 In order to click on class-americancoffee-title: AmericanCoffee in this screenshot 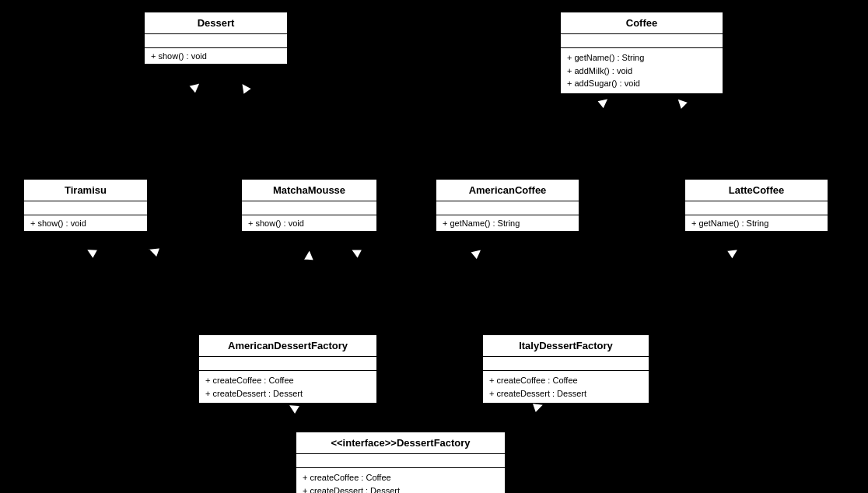, I will do `click(507, 191)`.